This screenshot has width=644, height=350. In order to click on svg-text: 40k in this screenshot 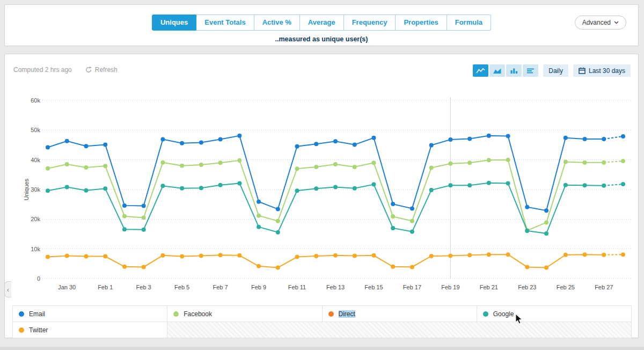, I will do `click(35, 160)`.